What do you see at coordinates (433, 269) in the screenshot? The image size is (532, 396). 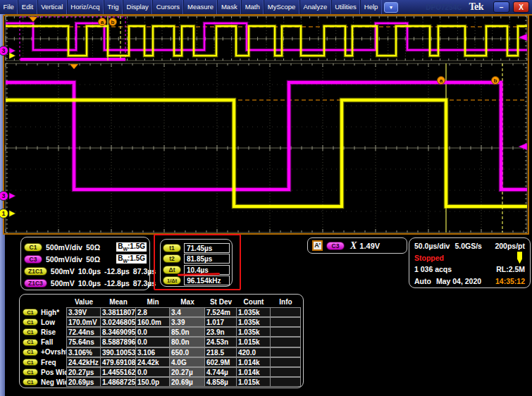 I see `acquisition-count: 1 036 acqs` at bounding box center [433, 269].